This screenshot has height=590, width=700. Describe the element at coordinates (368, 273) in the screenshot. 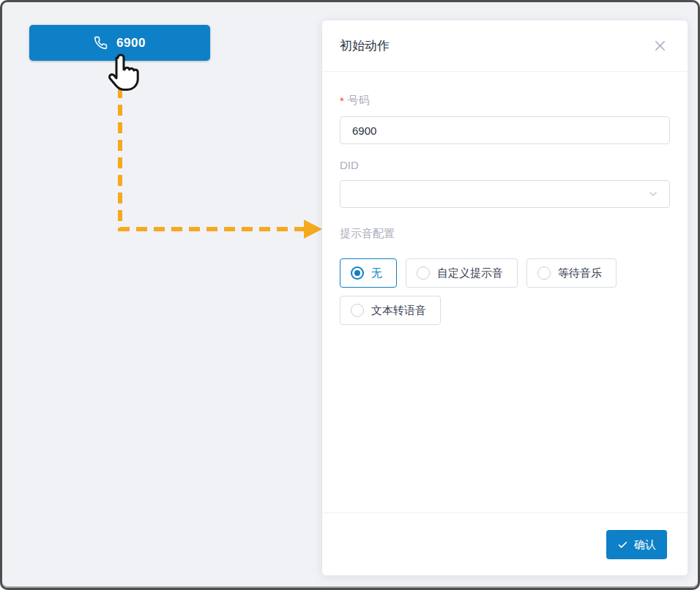

I see `radio-option-none: 无` at that location.